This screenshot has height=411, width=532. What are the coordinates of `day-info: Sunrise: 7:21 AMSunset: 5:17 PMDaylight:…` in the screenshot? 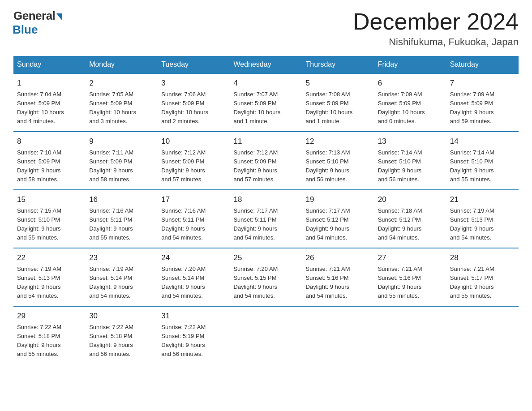 It's located at (483, 283).